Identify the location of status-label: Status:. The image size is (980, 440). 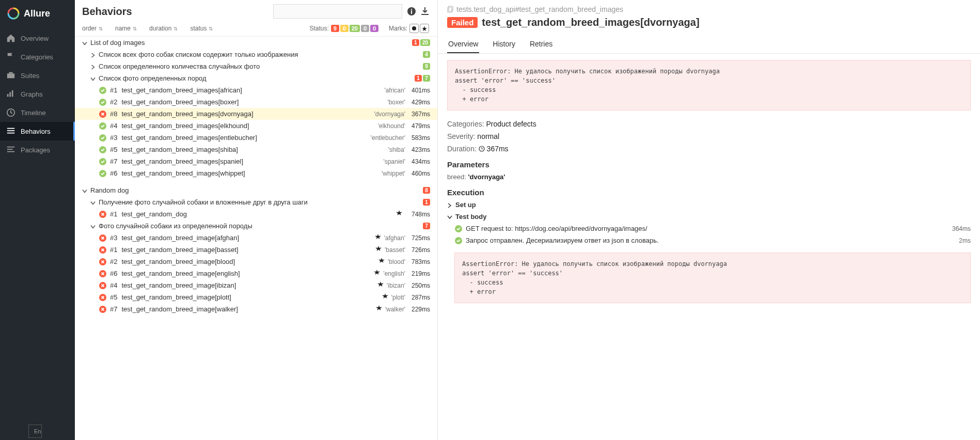
(319, 28).